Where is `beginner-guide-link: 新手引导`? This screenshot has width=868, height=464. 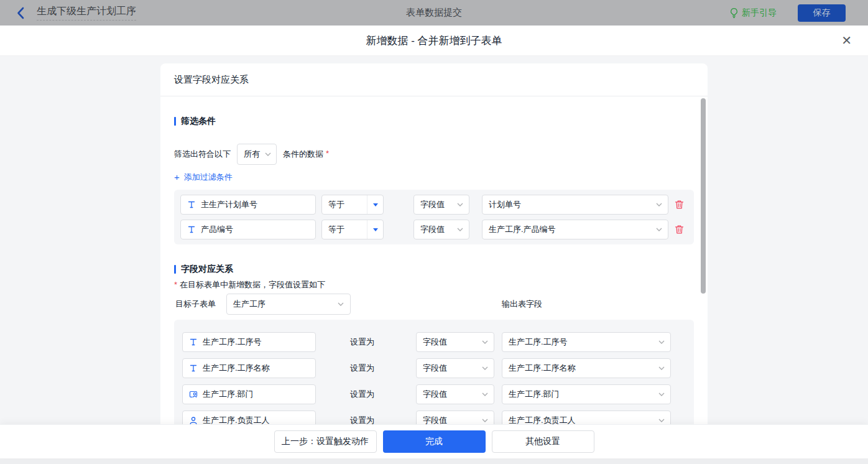 beginner-guide-link: 新手引导 is located at coordinates (753, 13).